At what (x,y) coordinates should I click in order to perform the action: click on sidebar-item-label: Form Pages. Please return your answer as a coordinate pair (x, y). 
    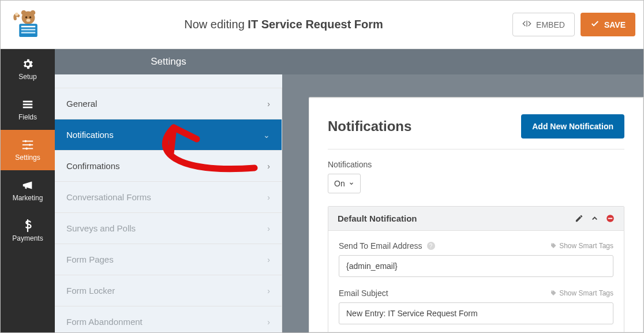
    Looking at the image, I should click on (90, 260).